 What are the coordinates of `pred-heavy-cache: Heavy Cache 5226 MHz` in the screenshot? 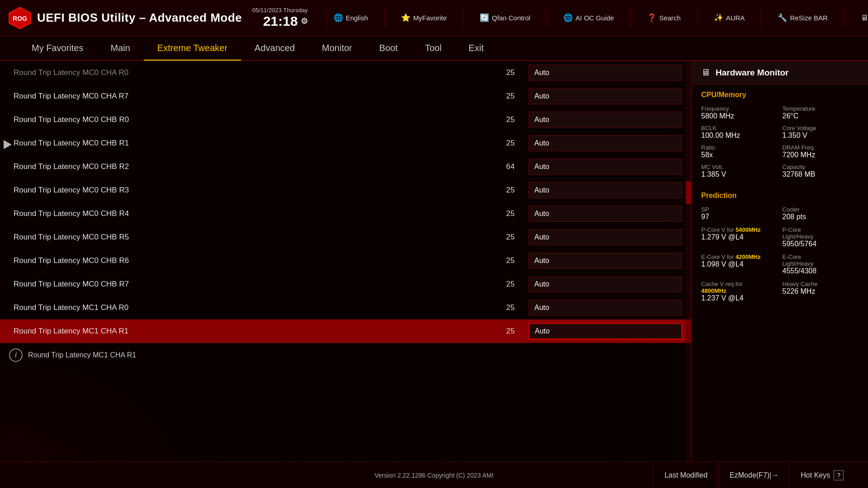 It's located at (821, 291).